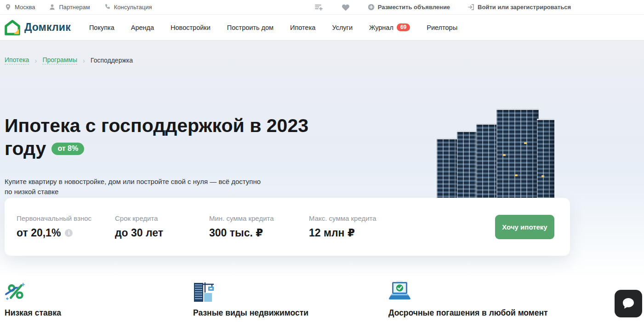 The image size is (644, 322). What do you see at coordinates (68, 149) in the screenshot?
I see `rate-badge: от 8%` at bounding box center [68, 149].